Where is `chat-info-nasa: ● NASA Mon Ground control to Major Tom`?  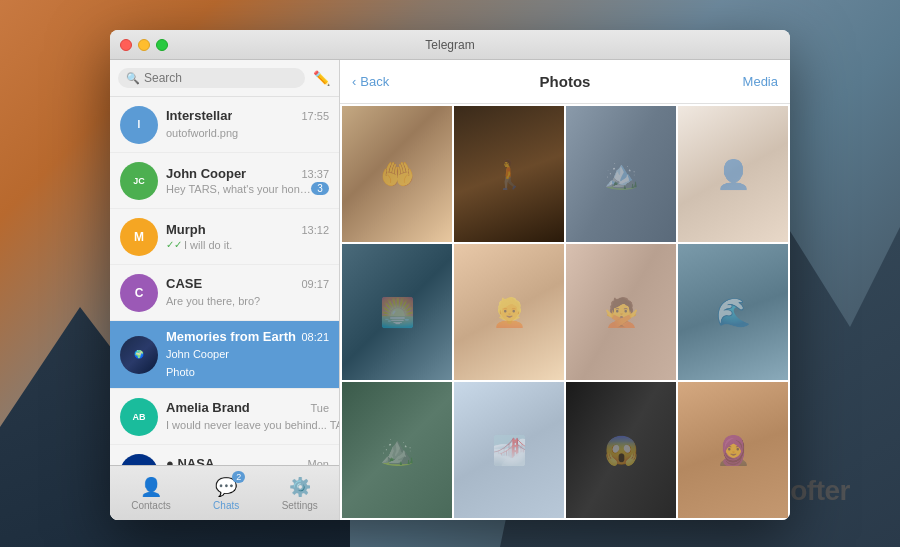
chat-info-nasa: ● NASA Mon Ground control to Major Tom is located at coordinates (248, 460).